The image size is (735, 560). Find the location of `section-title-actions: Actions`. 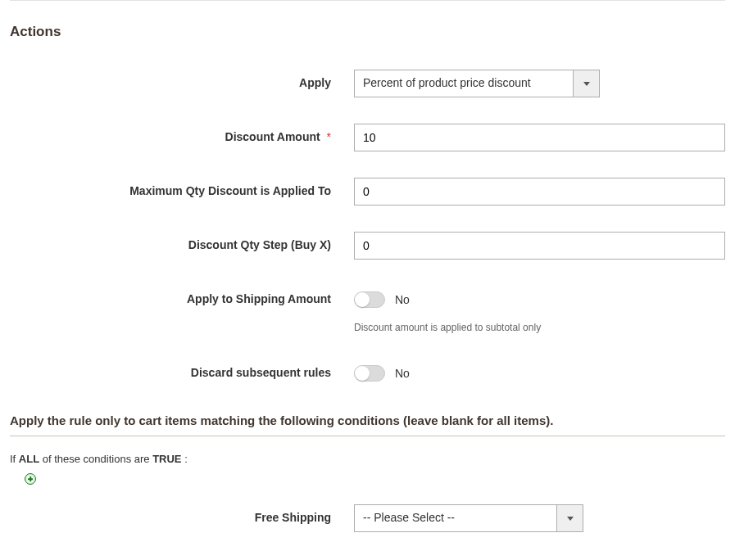

section-title-actions: Actions is located at coordinates (367, 32).